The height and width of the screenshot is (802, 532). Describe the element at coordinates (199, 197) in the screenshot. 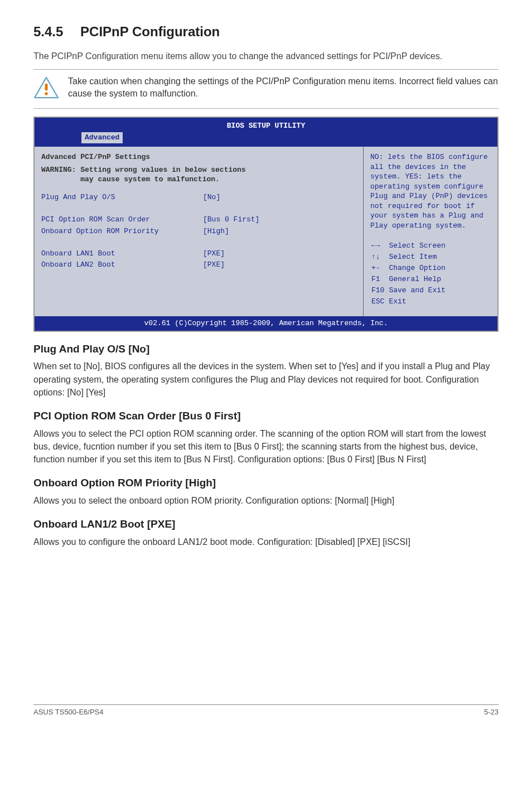

I see `bios-setting-row: Plug And Play O/S[No]` at that location.